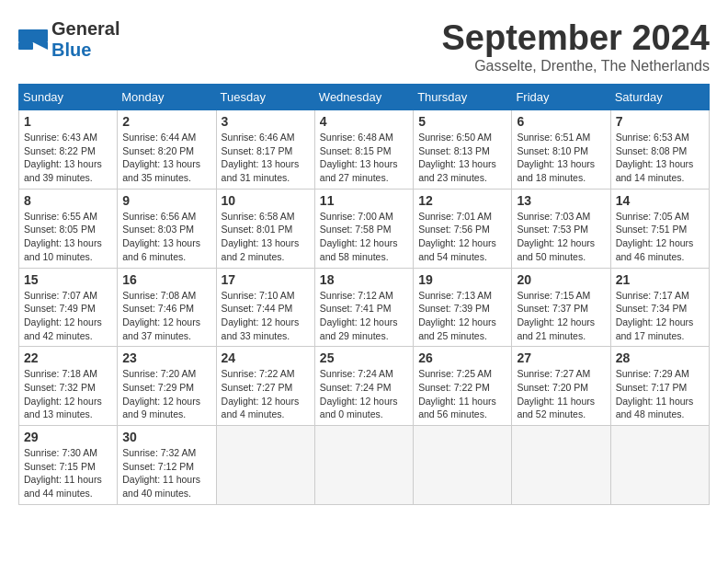 This screenshot has width=728, height=563. What do you see at coordinates (561, 280) in the screenshot?
I see `day-number: 20` at bounding box center [561, 280].